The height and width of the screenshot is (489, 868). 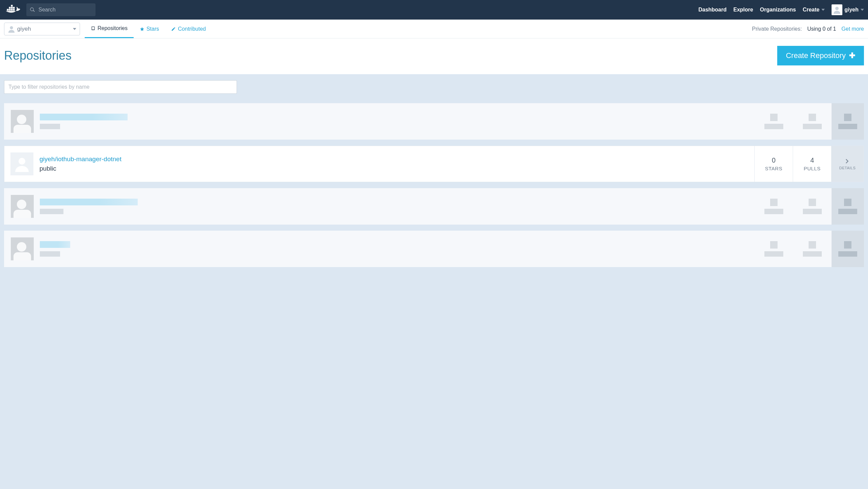 I want to click on private-repos-label: Private Repositories:, so click(x=777, y=29).